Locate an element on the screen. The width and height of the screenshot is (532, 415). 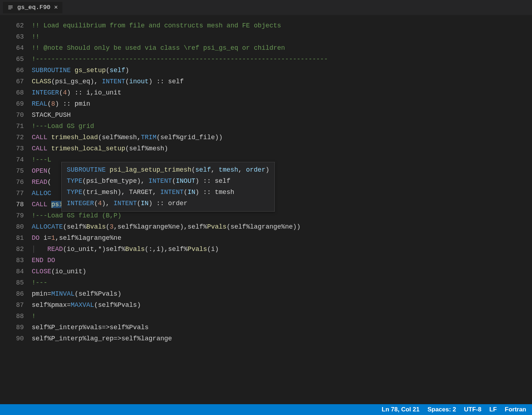
close-icon: × is located at coordinates (56, 8).